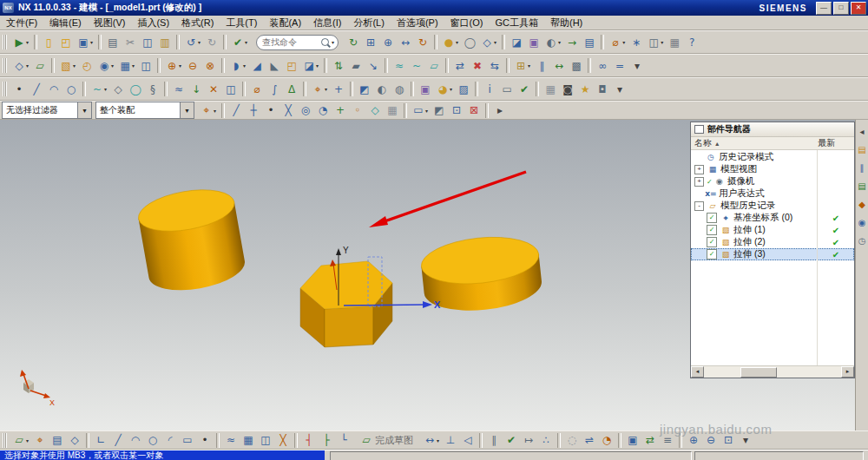  What do you see at coordinates (99, 89) in the screenshot?
I see `studio-spline-button: ~▾` at bounding box center [99, 89].